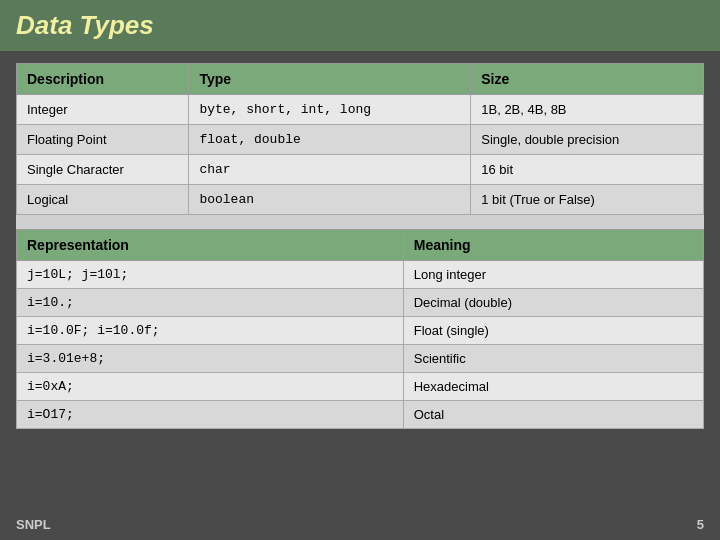  Describe the element at coordinates (103, 200) in the screenshot. I see `cell-description: Logical` at that location.